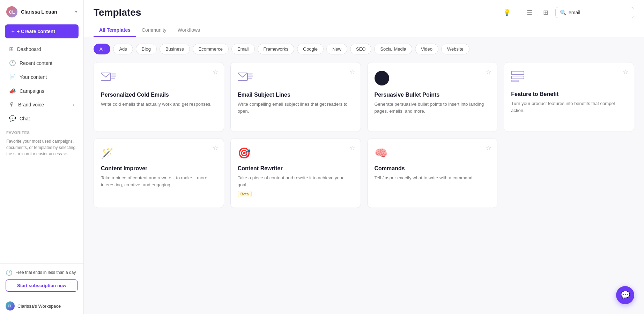 The height and width of the screenshot is (314, 644). Describe the element at coordinates (245, 194) in the screenshot. I see `beta-badge: Beta` at that location.